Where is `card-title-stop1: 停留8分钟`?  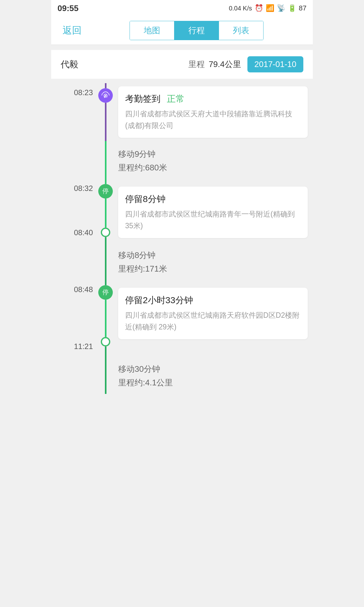
card-title-stop1: 停留8分钟 is located at coordinates (213, 199).